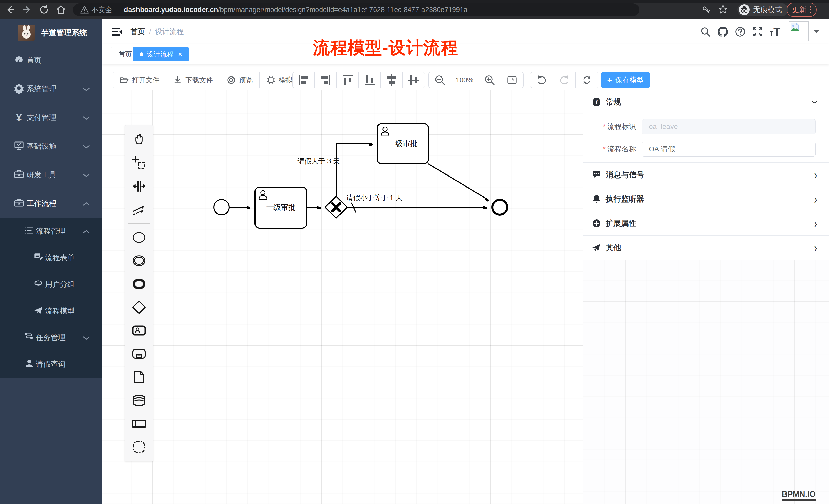  What do you see at coordinates (489, 80) in the screenshot?
I see `zoom-in-icon` at bounding box center [489, 80].